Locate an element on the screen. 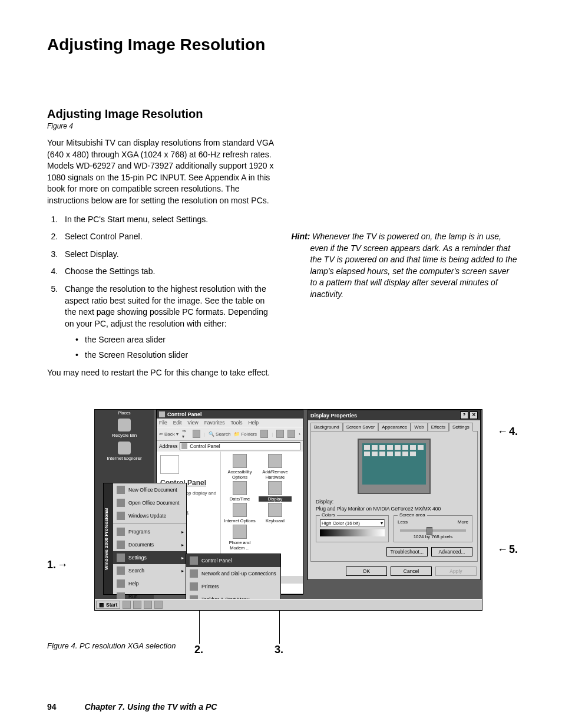 This screenshot has width=562, height=728. search-button: 🔍 Search is located at coordinates (219, 434).